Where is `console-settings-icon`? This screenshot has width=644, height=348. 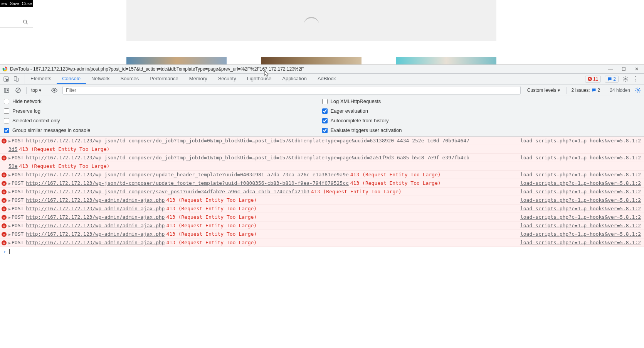 console-settings-icon is located at coordinates (638, 90).